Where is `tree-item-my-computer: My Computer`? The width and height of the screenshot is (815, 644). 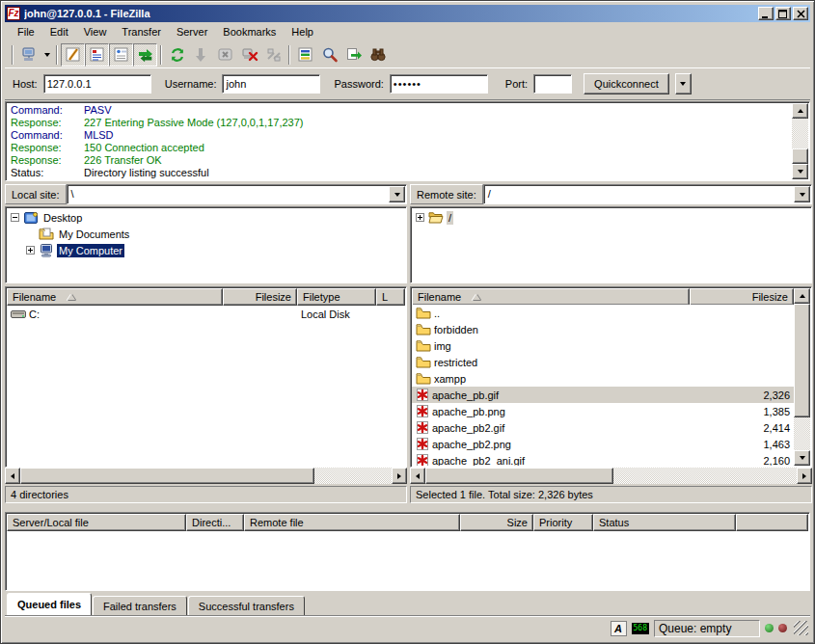 tree-item-my-computer: My Computer is located at coordinates (206, 251).